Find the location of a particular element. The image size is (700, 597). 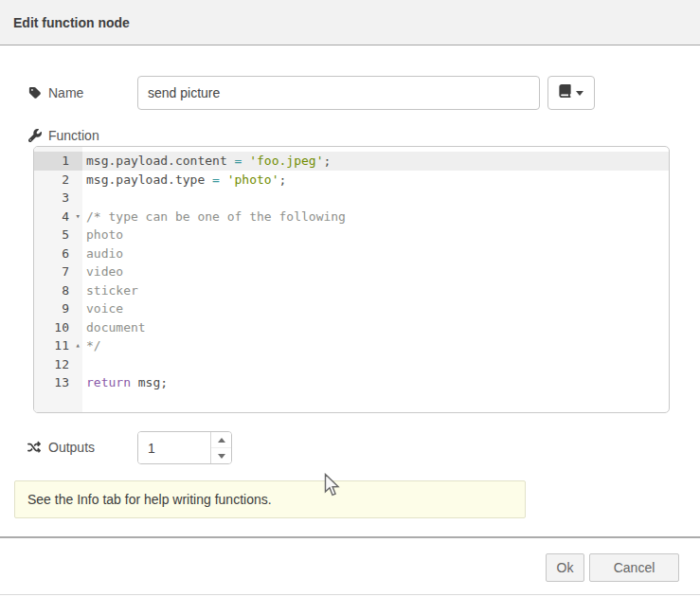

spinner-buttons is located at coordinates (221, 447).